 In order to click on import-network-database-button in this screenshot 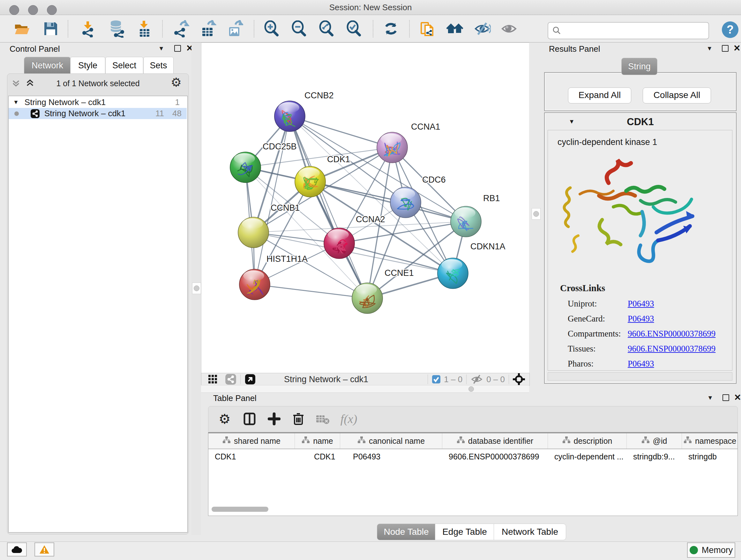, I will do `click(117, 29)`.